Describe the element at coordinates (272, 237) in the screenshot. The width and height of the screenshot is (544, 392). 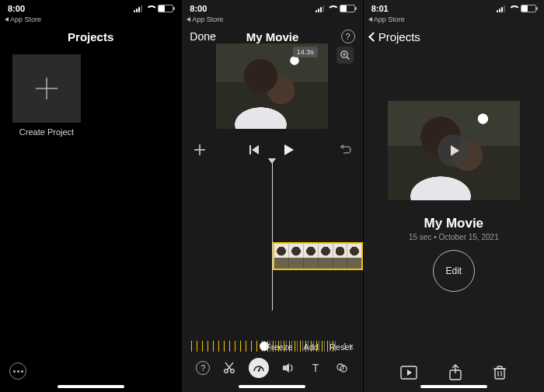
I see `playhead` at that location.